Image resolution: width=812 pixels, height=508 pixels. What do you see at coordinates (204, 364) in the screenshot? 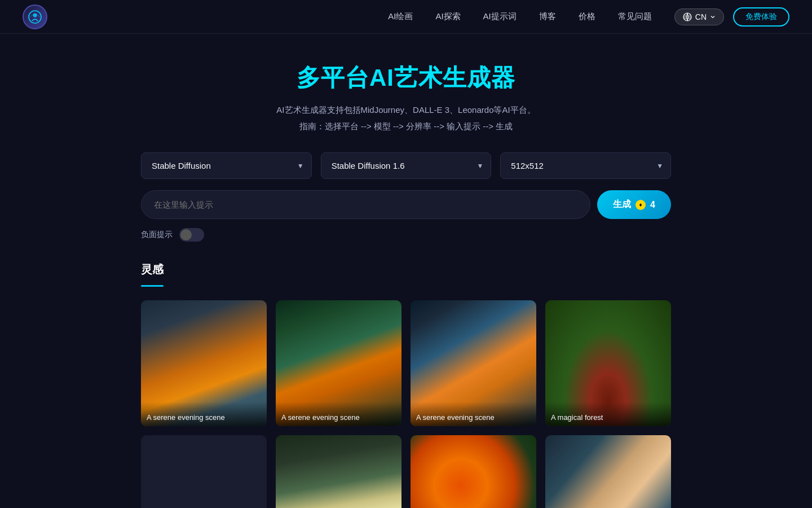
I see `inspiration-card-evening-1: A serene evening scene` at bounding box center [204, 364].